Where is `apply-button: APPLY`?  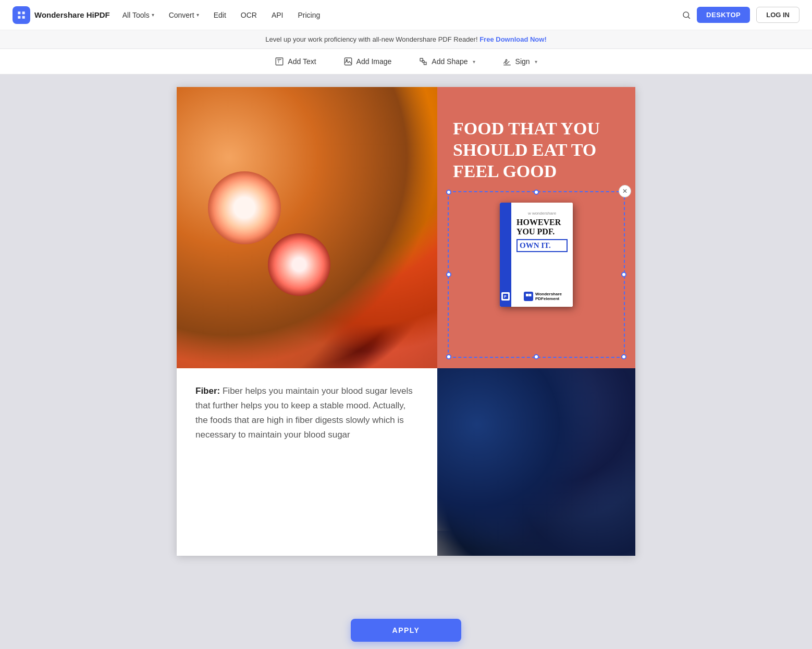
apply-button: APPLY is located at coordinates (407, 630).